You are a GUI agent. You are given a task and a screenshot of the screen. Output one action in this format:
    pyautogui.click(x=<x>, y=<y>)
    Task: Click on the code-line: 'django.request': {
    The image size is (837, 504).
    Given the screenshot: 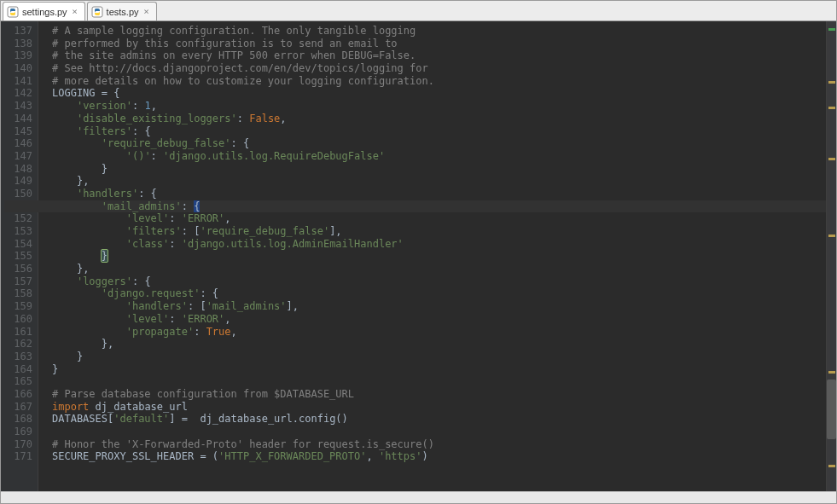 What is the action you would take?
    pyautogui.click(x=439, y=293)
    